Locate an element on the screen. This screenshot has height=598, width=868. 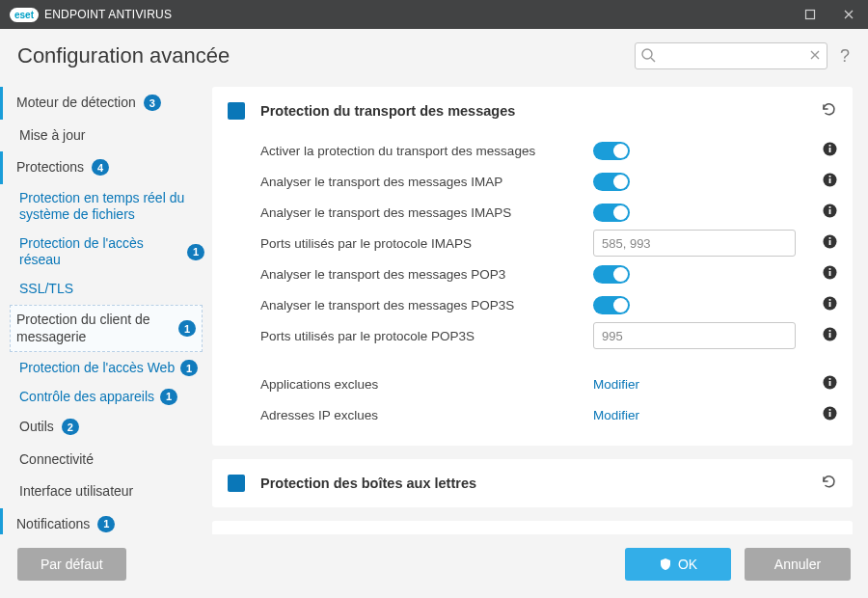
settings-row: Analyser le transport des messages IMAPS is located at coordinates (549, 212).